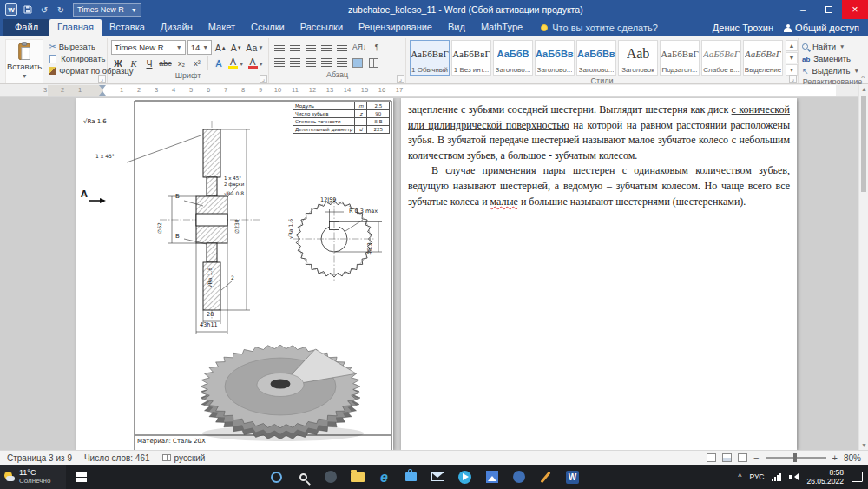 The height and width of the screenshot is (489, 868). I want to click on zoom-out-button: −, so click(756, 458).